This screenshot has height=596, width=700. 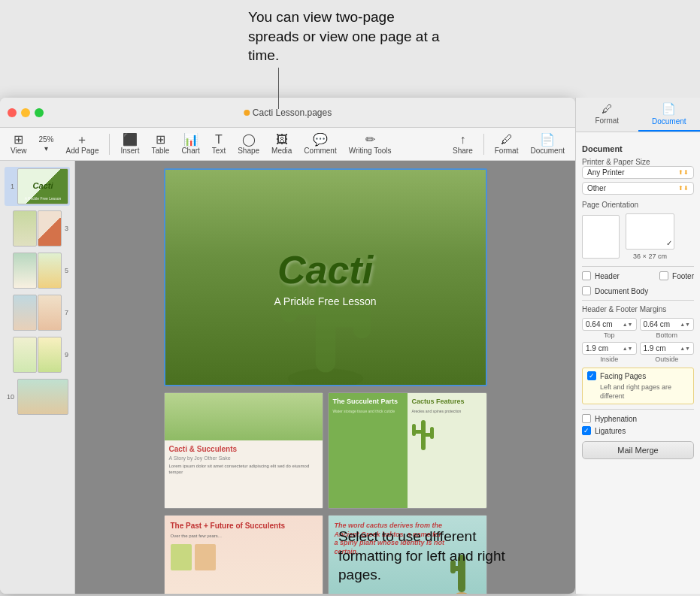 What do you see at coordinates (129, 144) in the screenshot?
I see `insert-button: ⬛ Insert` at bounding box center [129, 144].